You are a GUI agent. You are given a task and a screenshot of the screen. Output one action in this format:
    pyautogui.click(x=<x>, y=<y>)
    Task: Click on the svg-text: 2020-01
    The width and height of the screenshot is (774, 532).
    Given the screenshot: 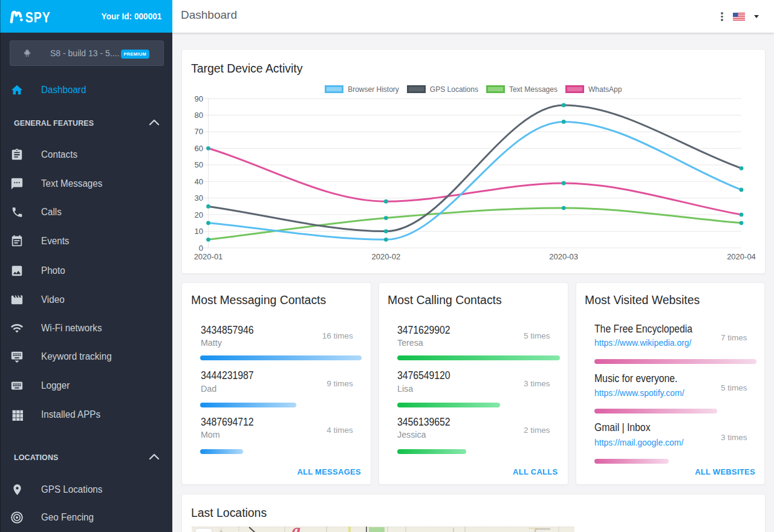 What is the action you would take?
    pyautogui.click(x=209, y=256)
    